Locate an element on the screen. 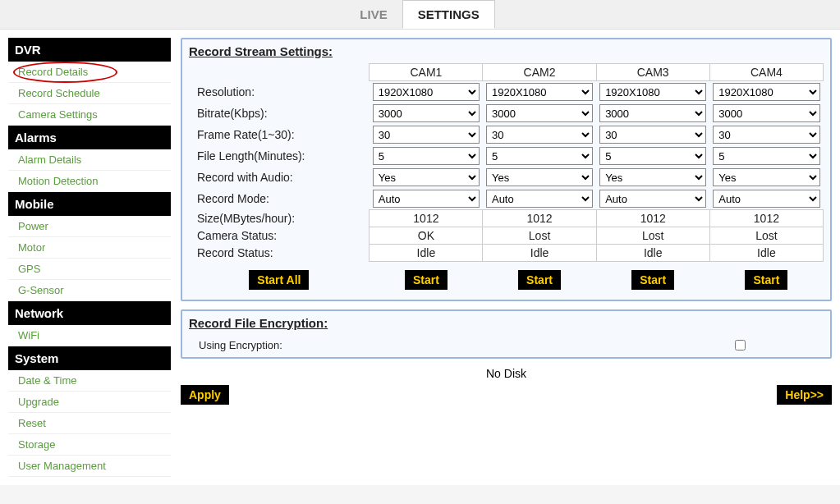 The width and height of the screenshot is (840, 504). audio-select-cam3: Yes is located at coordinates (653, 177).